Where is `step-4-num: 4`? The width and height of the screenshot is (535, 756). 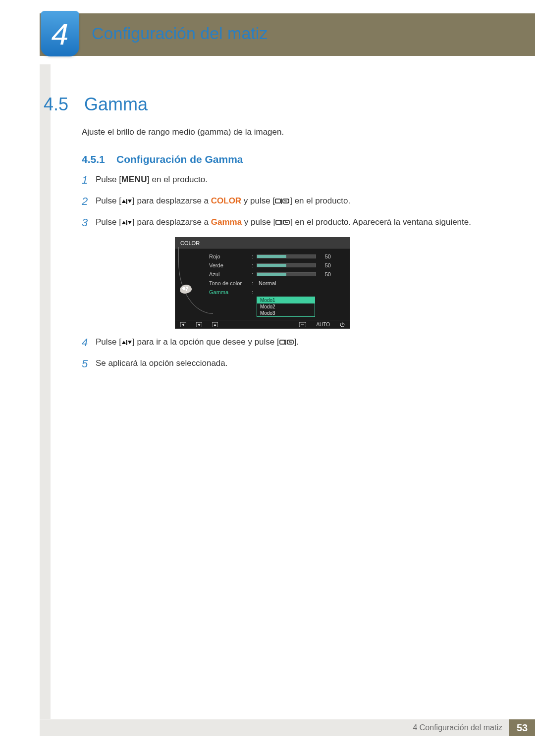
step-4-num: 4 is located at coordinates (89, 343).